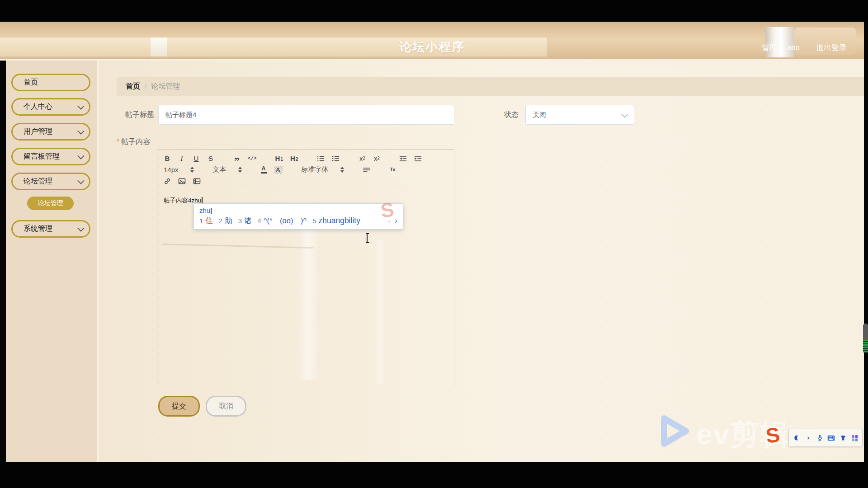  Describe the element at coordinates (226, 406) in the screenshot. I see `cancel-button: 取消` at that location.